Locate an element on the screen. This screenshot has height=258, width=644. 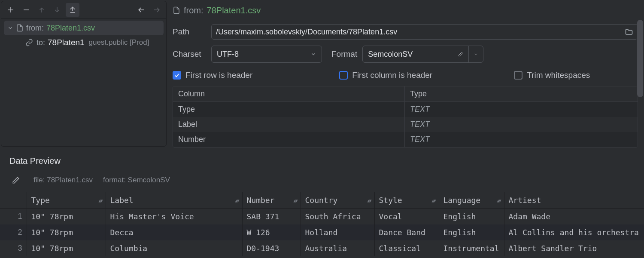
checkbox-checked-icon is located at coordinates (177, 75).